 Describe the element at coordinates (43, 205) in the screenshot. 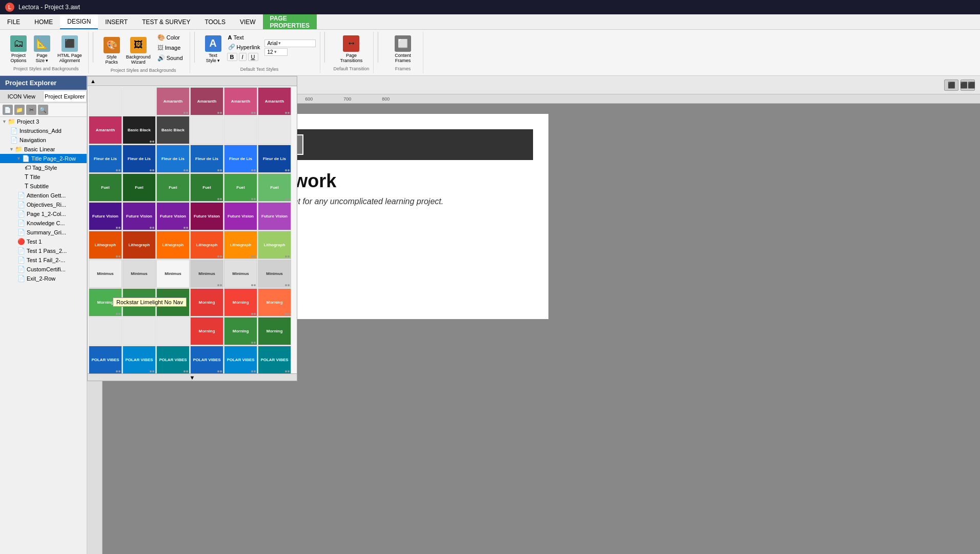

I see `tree-item: 📄Objectives_Ri...` at that location.